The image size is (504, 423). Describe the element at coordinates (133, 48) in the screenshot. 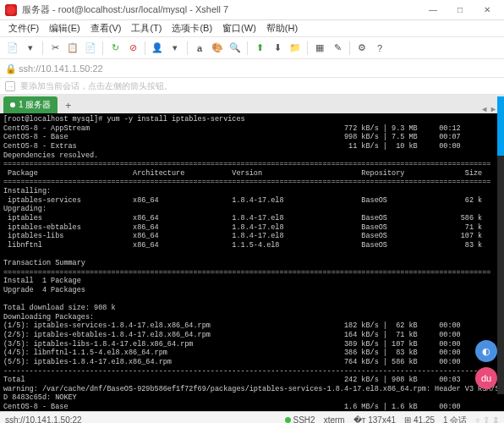

I see `disconnect-icon: ⊘` at that location.